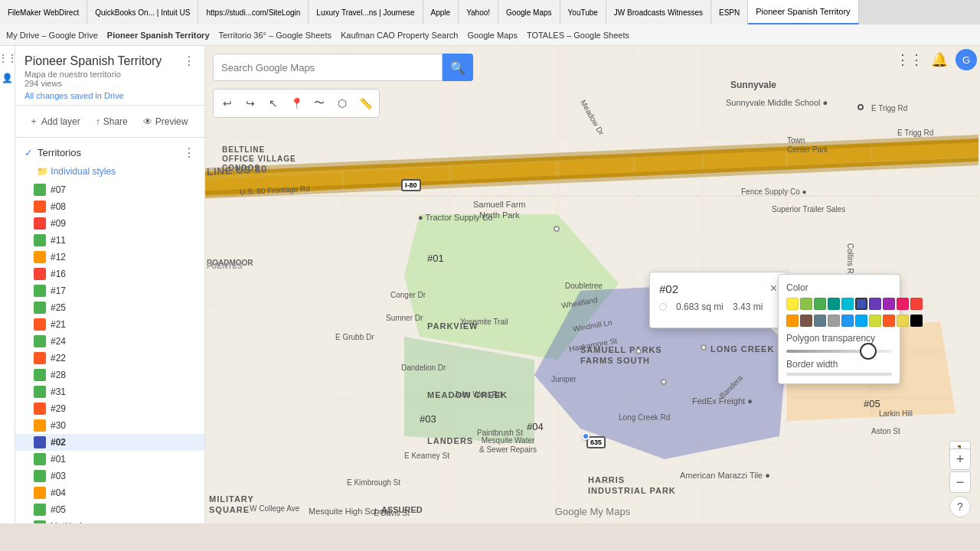 This screenshot has height=551, width=980. I want to click on list-item: #08, so click(110, 207).